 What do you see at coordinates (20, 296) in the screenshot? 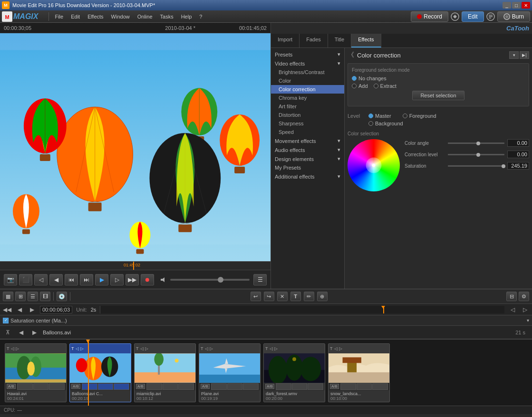
I see `timeline-view-btn: ⊞` at bounding box center [20, 296].